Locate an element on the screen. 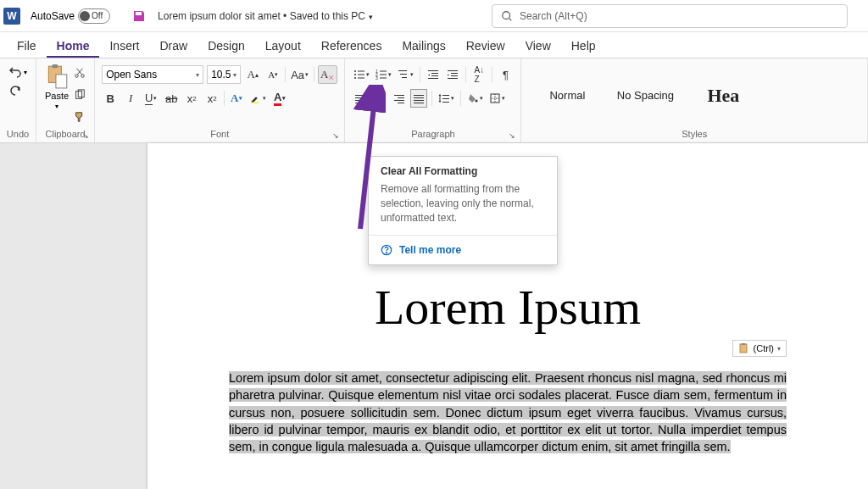 The width and height of the screenshot is (868, 489). numbering-button: 123▾ is located at coordinates (383, 75).